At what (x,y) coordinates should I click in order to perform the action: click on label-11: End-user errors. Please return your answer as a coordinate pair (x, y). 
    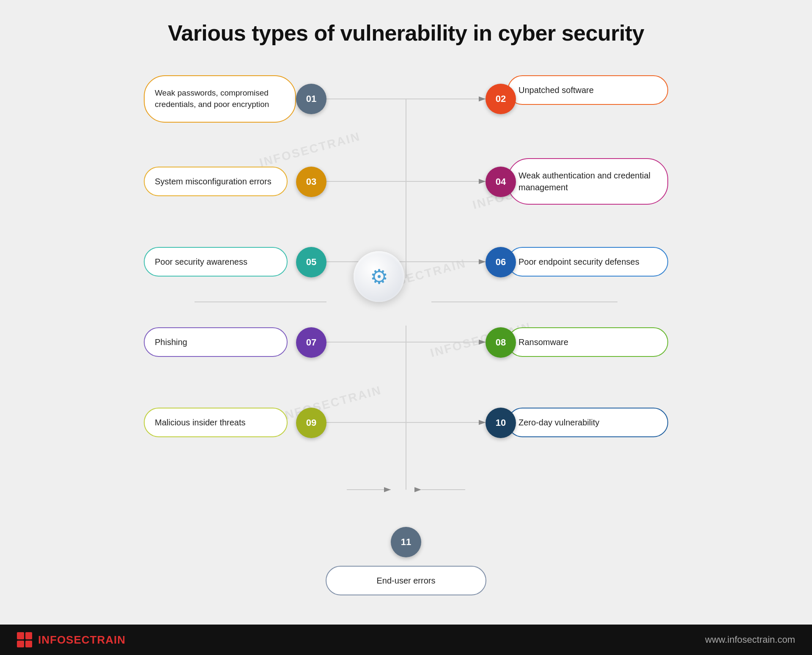
    Looking at the image, I should click on (406, 581).